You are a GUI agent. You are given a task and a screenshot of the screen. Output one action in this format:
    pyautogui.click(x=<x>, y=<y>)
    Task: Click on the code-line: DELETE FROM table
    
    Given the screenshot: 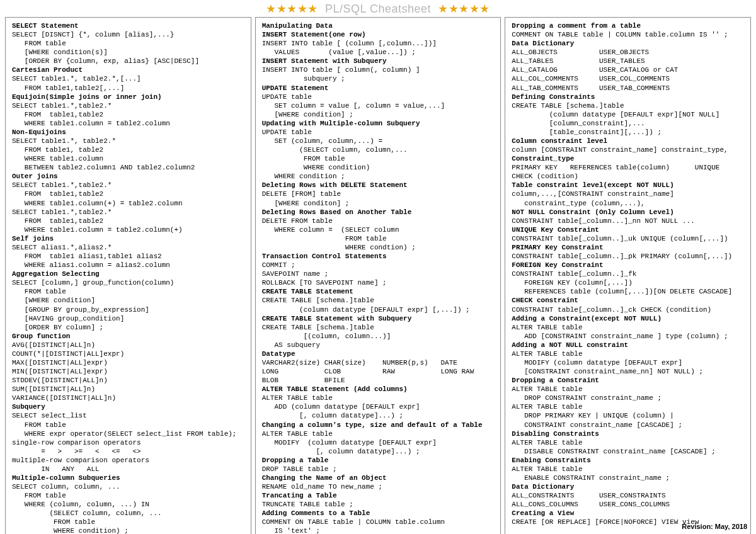 What is the action you would take?
    pyautogui.click(x=379, y=221)
    